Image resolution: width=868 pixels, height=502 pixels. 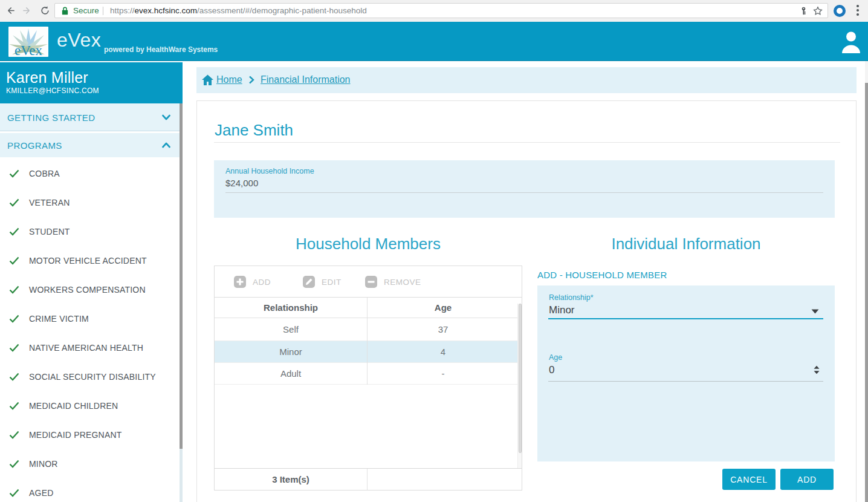 What do you see at coordinates (368, 374) in the screenshot?
I see `table-row: Adult -` at bounding box center [368, 374].